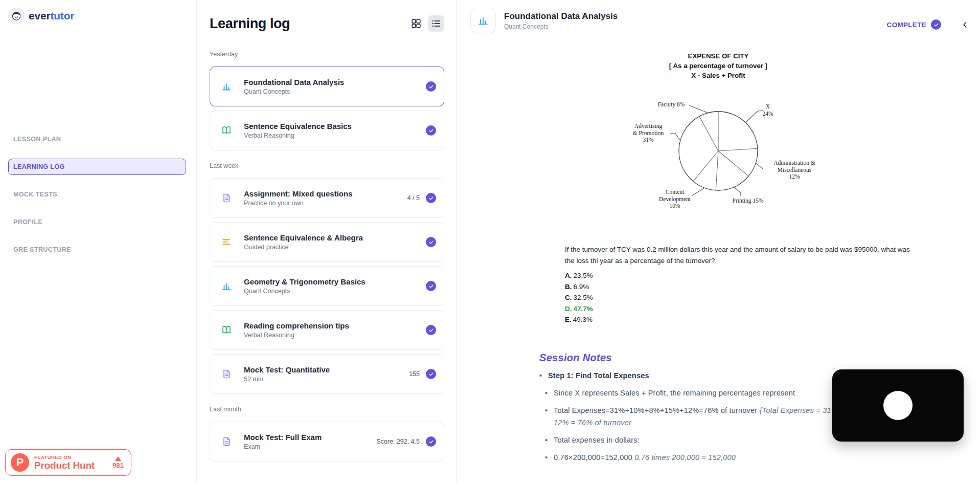  I want to click on lesson-card-title: Geometry & Trigonometry Basics, so click(305, 281).